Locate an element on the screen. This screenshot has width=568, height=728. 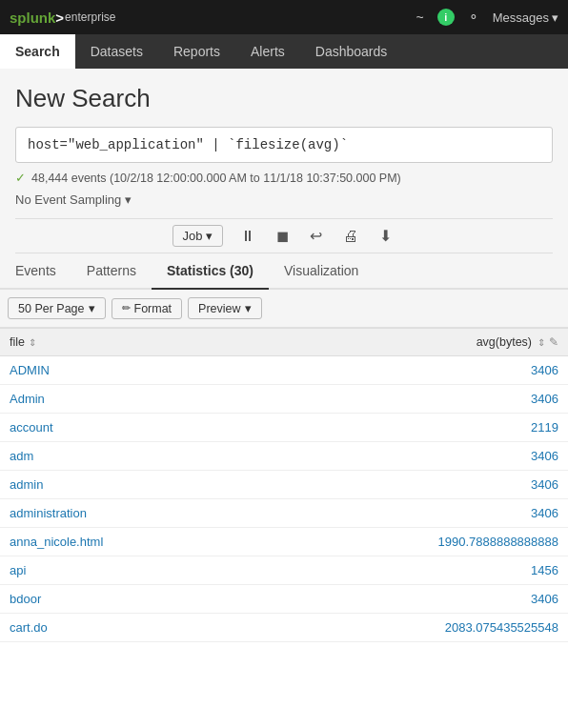
cell-file: administration is located at coordinates (127, 514).